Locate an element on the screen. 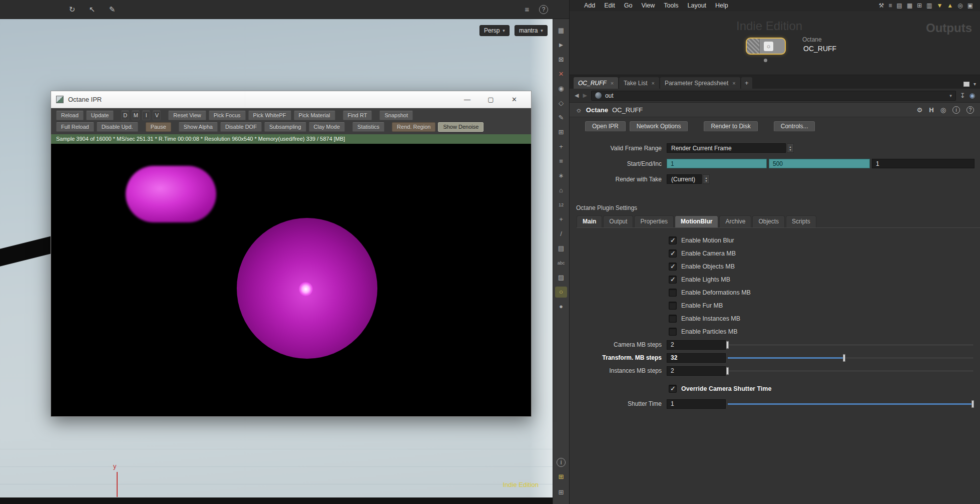 Image resolution: width=980 pixels, height=504 pixels. instances-mb-steps-field: 2 is located at coordinates (696, 371).